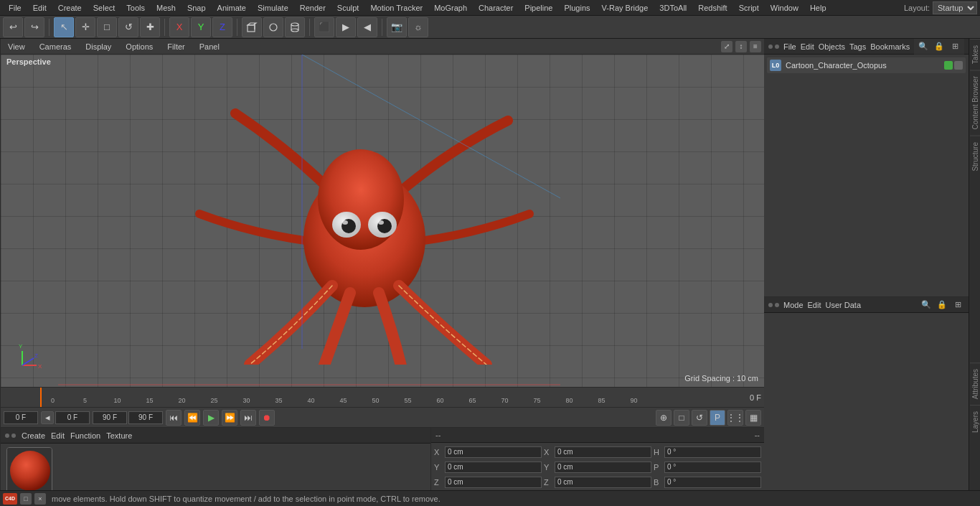 This screenshot has width=980, height=506. Describe the element at coordinates (110, 418) in the screenshot. I see `end-frame-input` at that location.